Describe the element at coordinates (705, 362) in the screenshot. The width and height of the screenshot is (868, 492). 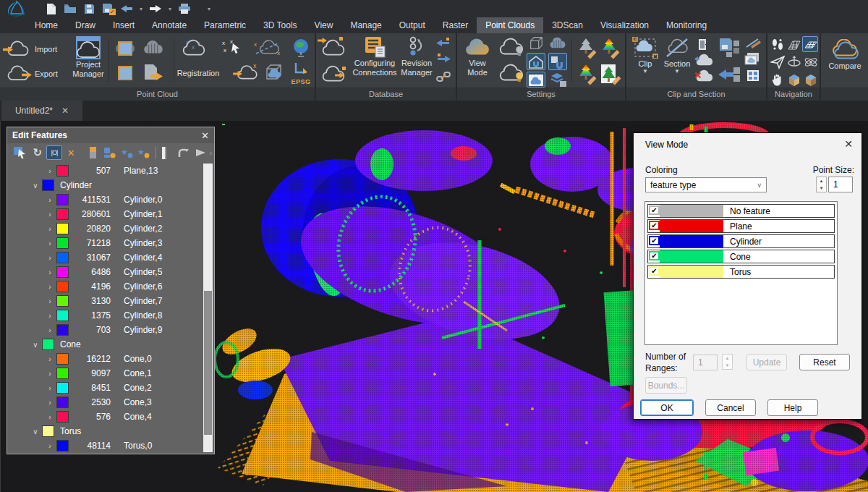
I see `number-of-ranges-field: 1` at that location.